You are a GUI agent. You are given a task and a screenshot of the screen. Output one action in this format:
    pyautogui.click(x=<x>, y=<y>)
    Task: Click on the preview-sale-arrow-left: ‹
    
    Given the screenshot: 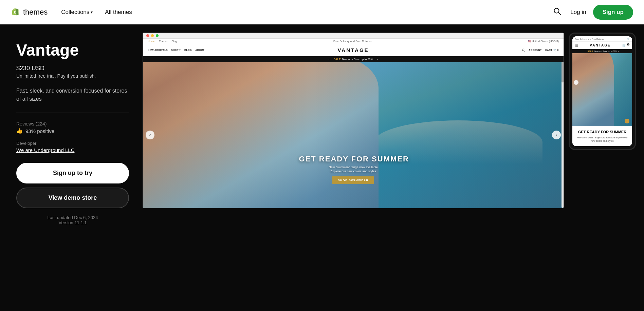 What is the action you would take?
    pyautogui.click(x=329, y=59)
    